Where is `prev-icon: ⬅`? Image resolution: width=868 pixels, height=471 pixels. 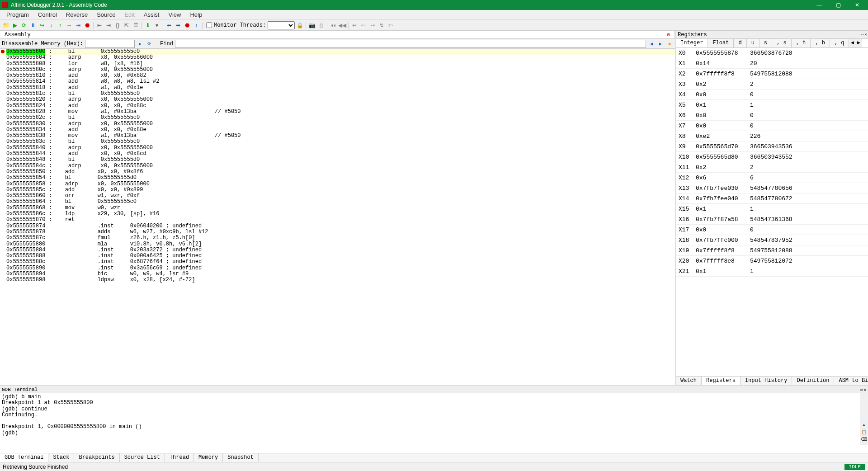
prev-icon: ⬅ is located at coordinates (169, 25).